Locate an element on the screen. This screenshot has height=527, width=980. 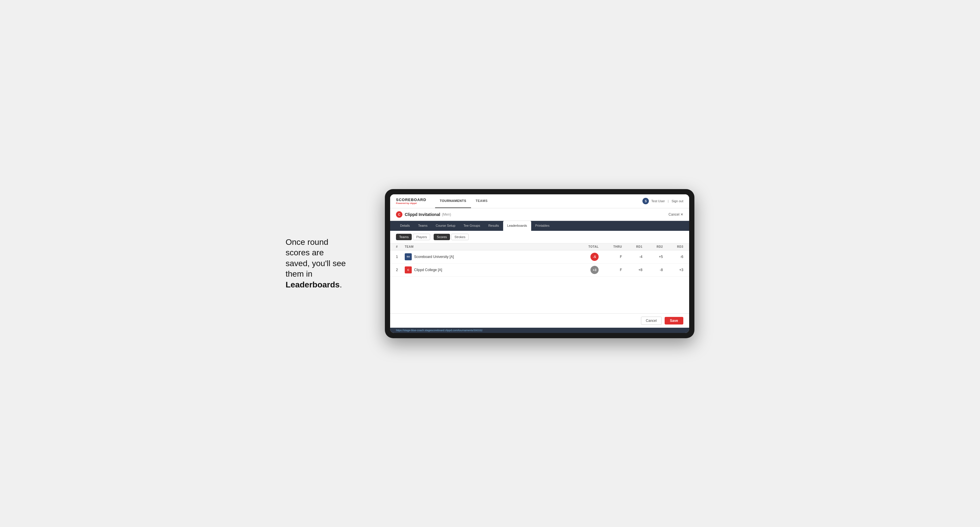
tab-tee-groups: Tee Groups is located at coordinates (472, 226).